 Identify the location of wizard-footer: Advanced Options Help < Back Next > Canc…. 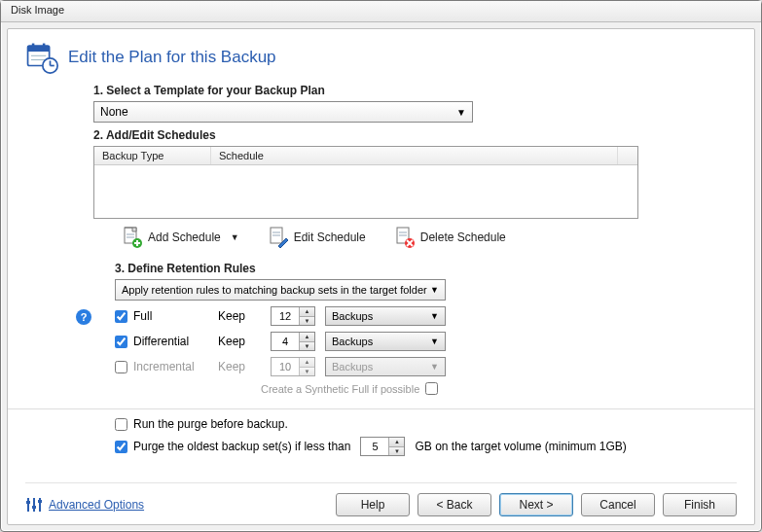
(381, 500).